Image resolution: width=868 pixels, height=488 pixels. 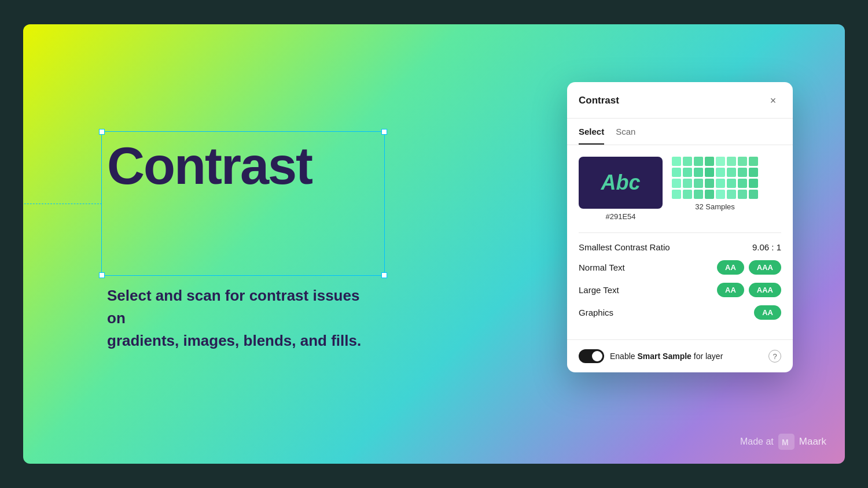 What do you see at coordinates (765, 290) in the screenshot?
I see `large-text-aaa-badge: AAA` at bounding box center [765, 290].